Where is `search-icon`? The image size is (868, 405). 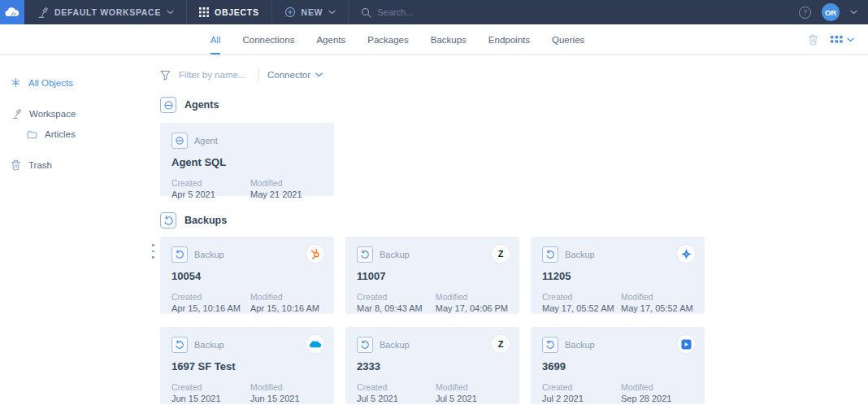 search-icon is located at coordinates (366, 13).